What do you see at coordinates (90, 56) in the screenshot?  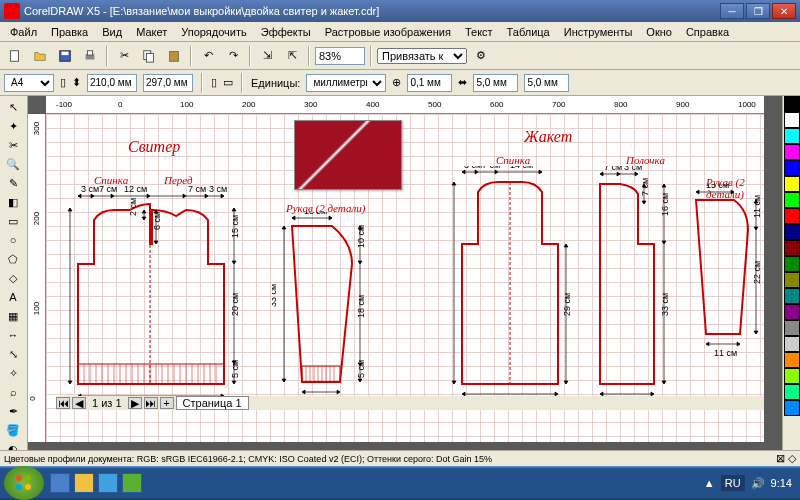 I see `print-icon` at bounding box center [90, 56].